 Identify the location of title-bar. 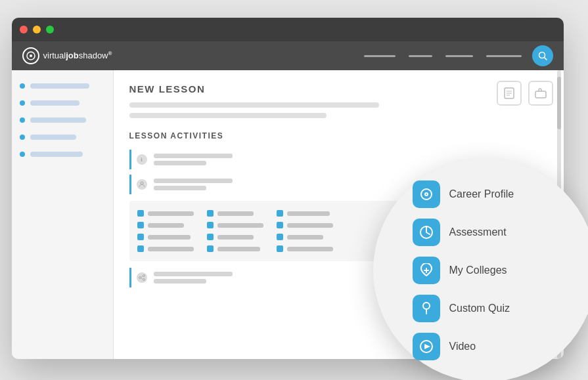
(288, 30).